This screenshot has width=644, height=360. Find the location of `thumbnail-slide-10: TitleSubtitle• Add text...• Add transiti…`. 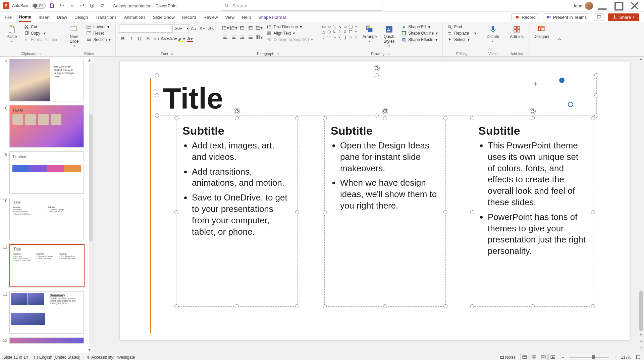

thumbnail-slide-10: TitleSubtitle• Add text...• Add transiti… is located at coordinates (47, 219).